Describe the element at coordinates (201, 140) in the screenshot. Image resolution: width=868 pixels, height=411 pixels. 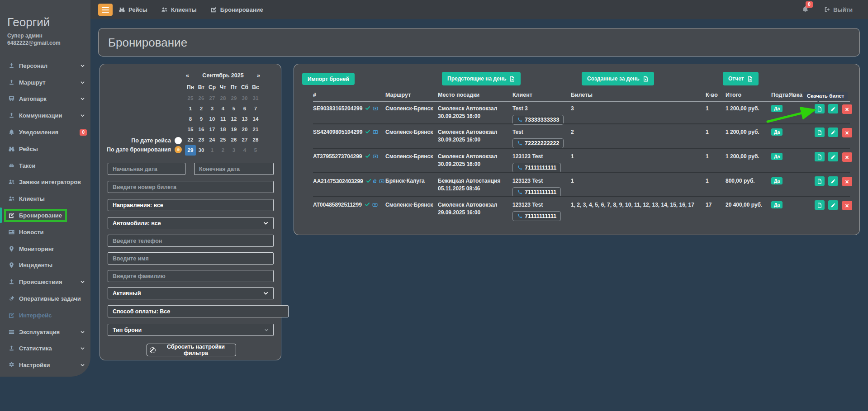
I see `calendar-day: 23` at that location.